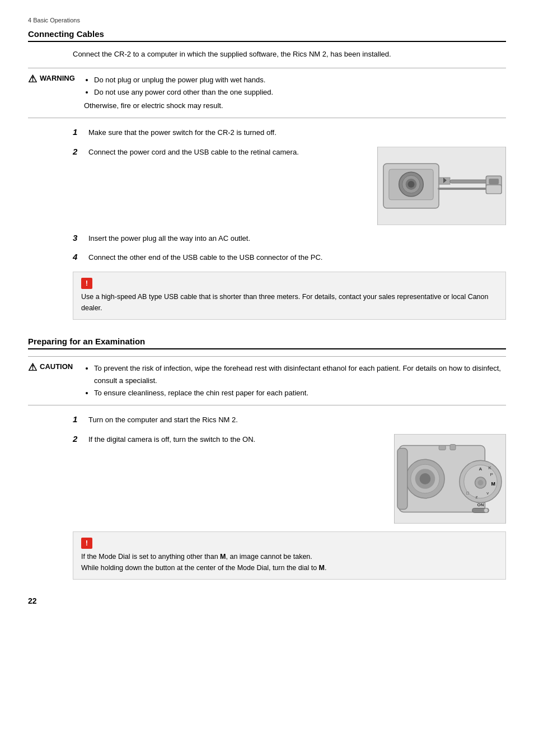  What do you see at coordinates (87, 283) in the screenshot?
I see `note-icon-1: !` at bounding box center [87, 283].